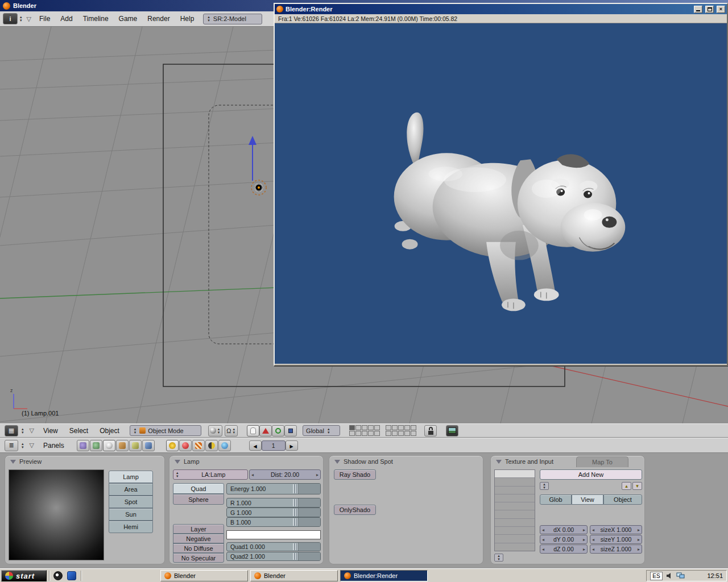 Image resolution: width=728 pixels, height=582 pixels. Describe the element at coordinates (53, 446) in the screenshot. I see `menu-panels: Panels` at that location.